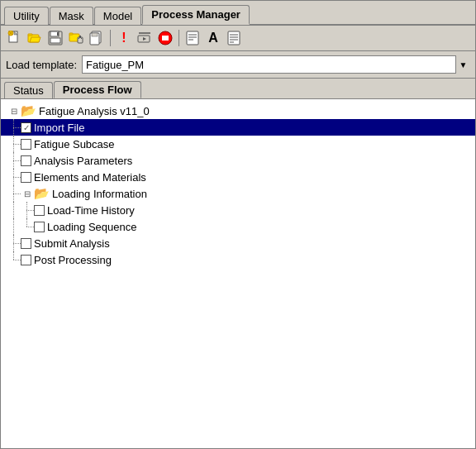  I want to click on summary-button, so click(234, 38).